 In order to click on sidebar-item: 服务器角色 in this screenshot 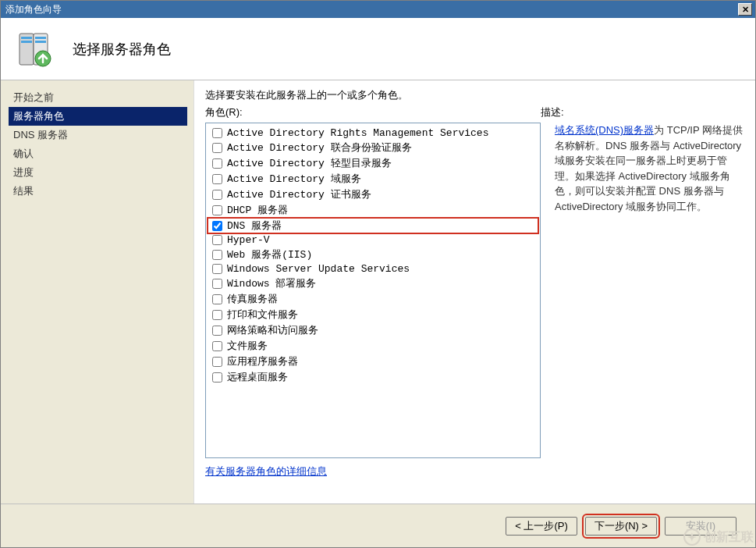, I will do `click(98, 116)`.